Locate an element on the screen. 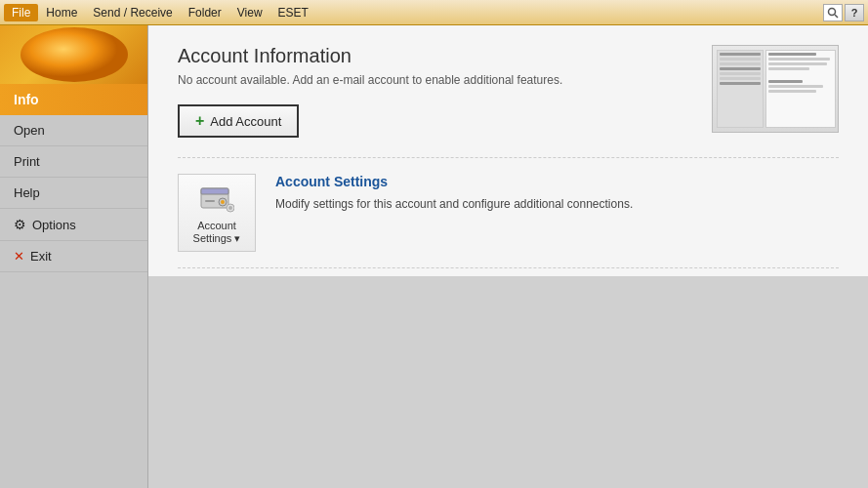  sidebar-item-options: ⚙ Options is located at coordinates (74, 224).